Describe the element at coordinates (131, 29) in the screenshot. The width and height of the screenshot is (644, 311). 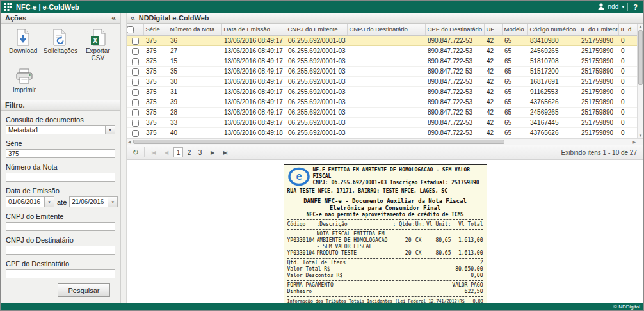
I see `select-all-checkbox` at that location.